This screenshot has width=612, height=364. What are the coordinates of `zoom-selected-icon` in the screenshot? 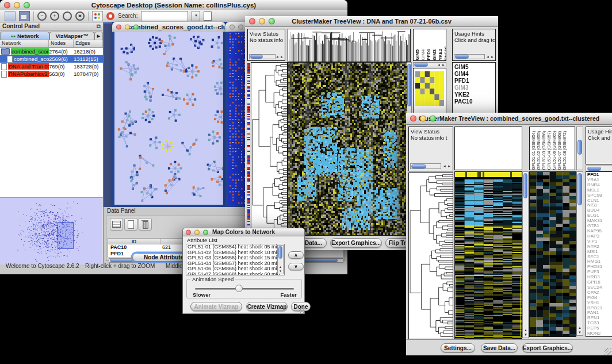 It's located at (67, 16).